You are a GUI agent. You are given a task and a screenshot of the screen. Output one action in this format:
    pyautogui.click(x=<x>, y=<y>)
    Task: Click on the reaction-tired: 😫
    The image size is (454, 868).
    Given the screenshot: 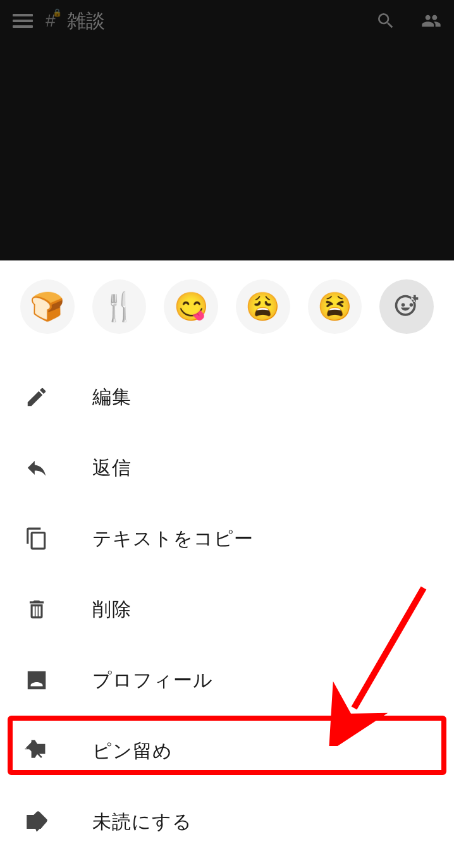 What is the action you would take?
    pyautogui.click(x=335, y=307)
    